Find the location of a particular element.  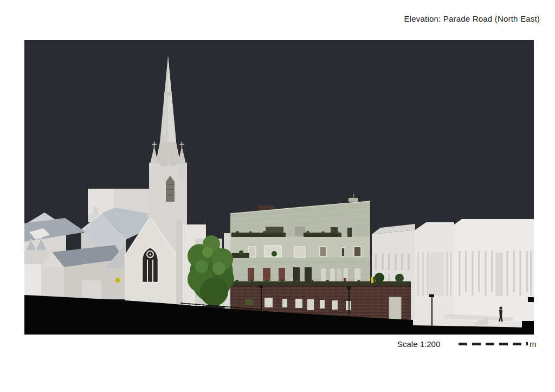

yellow-plant is located at coordinates (372, 280).